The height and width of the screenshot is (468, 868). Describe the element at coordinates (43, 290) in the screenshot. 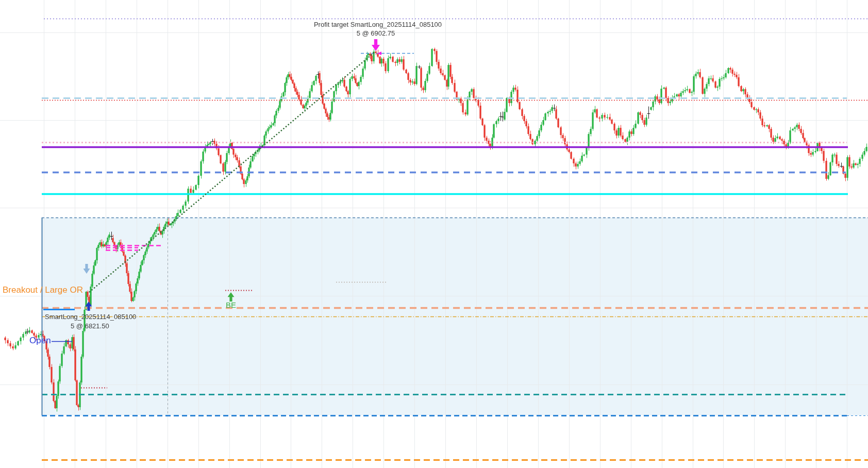

I see `breakout-label: Breakout / Large OR` at that location.